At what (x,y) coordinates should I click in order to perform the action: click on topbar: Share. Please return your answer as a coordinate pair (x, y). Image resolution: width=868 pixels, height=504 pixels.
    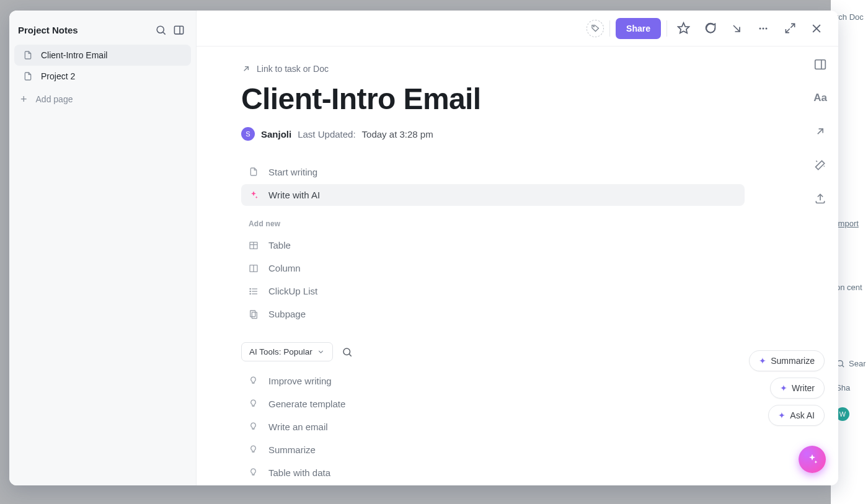
    Looking at the image, I should click on (517, 29).